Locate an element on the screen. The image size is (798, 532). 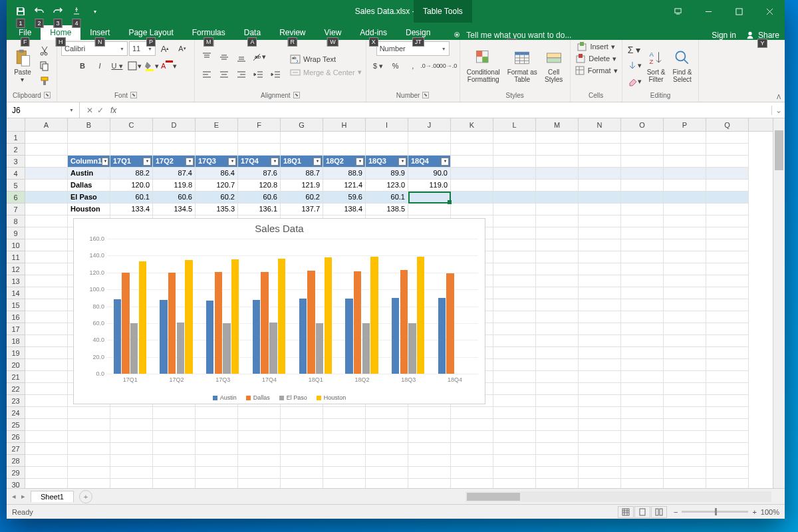
orientation-icon: ab▾ is located at coordinates (259, 57).